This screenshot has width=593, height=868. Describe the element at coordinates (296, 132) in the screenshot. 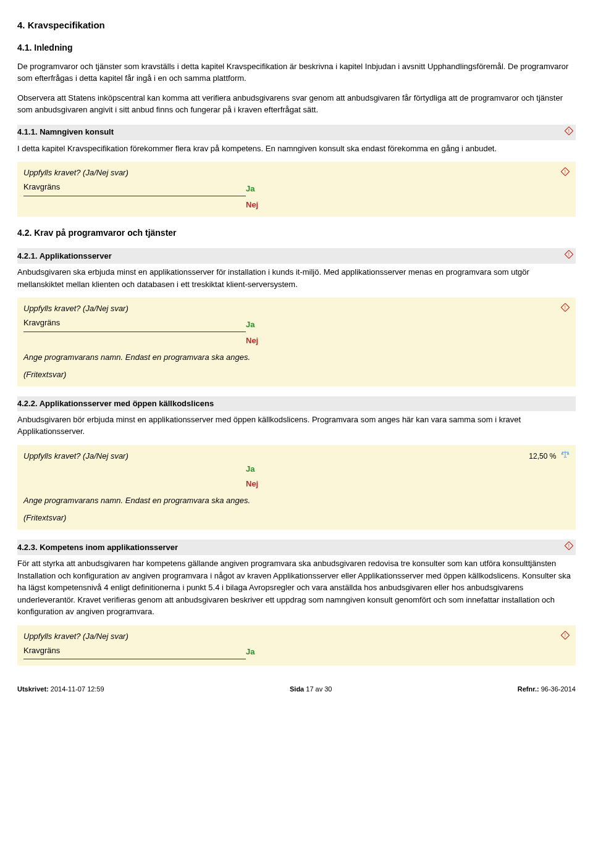

I see `section-411-heading: 4.1.1. Namngiven konsult !` at that location.